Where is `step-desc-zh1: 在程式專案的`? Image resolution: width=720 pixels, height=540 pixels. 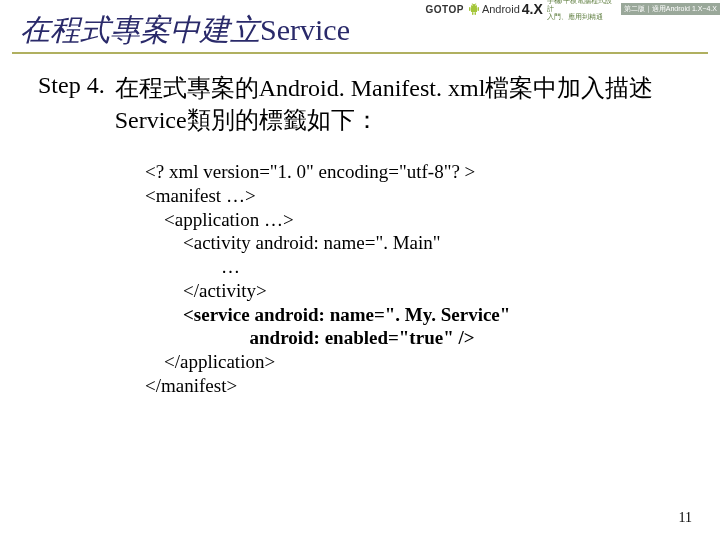
step-desc-zh1: 在程式專案的 is located at coordinates (187, 88).